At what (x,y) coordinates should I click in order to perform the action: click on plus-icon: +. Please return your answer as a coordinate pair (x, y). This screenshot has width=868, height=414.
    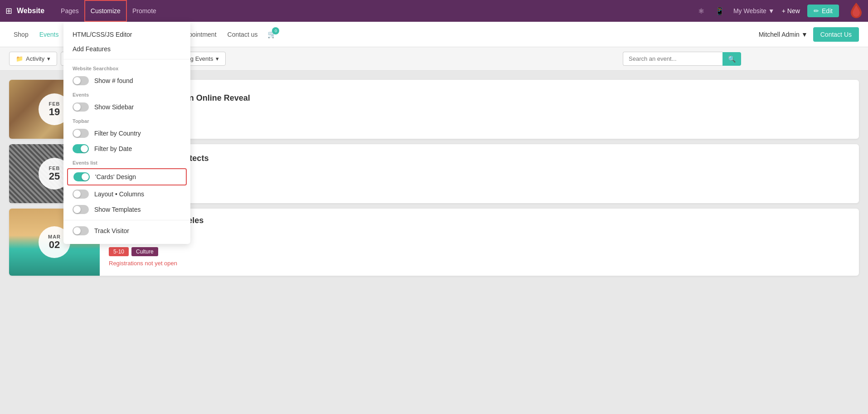
    Looking at the image, I should click on (784, 11).